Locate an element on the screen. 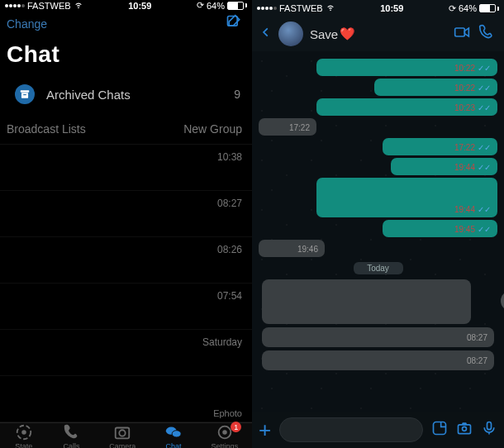  chat-time: Saturday is located at coordinates (222, 342).